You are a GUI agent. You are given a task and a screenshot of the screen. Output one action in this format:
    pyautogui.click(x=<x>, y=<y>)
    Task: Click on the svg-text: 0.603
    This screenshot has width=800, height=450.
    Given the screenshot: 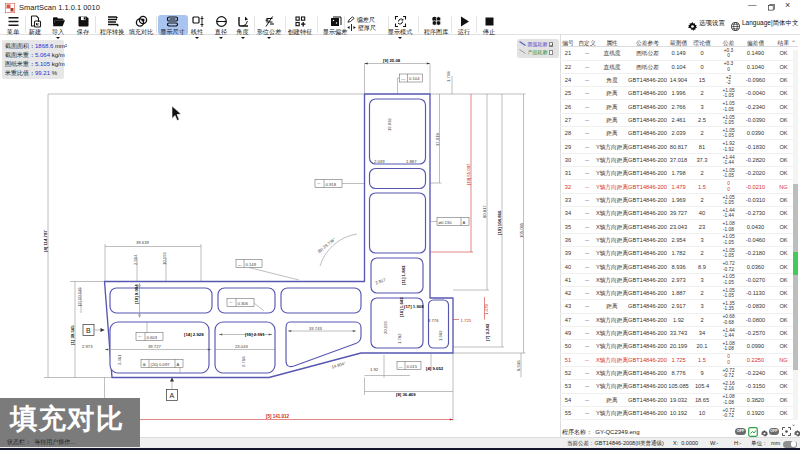 What is the action you would take?
    pyautogui.click(x=152, y=338)
    